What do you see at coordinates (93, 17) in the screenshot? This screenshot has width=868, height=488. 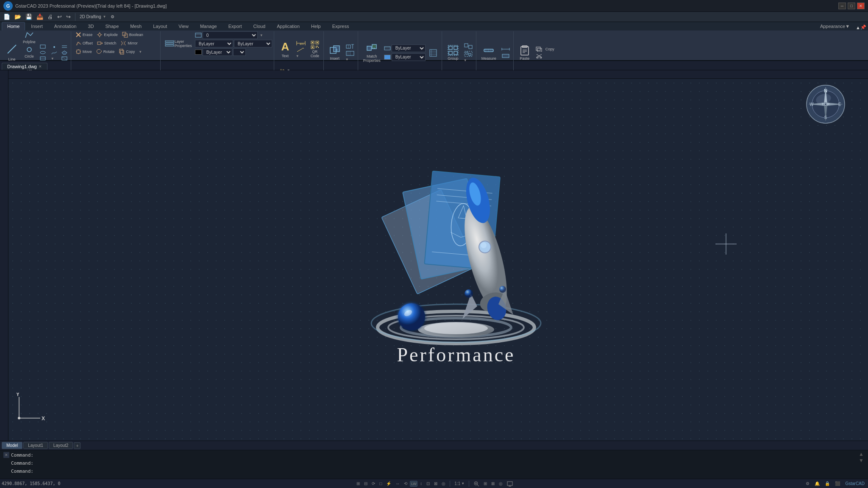 I see `workspace-selector: 2D Drafting ▼` at bounding box center [93, 17].